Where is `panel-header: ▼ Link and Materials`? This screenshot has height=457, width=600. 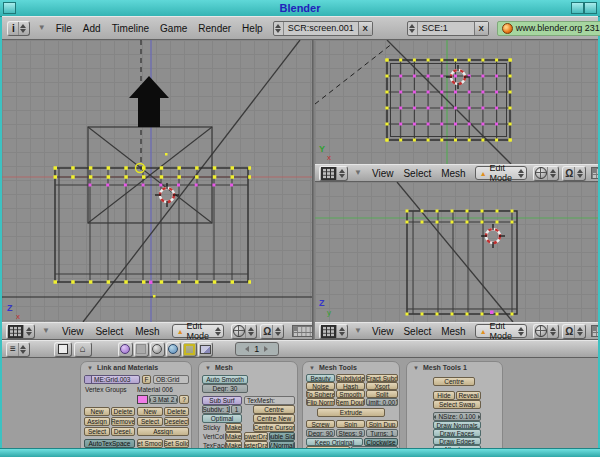 panel-header: ▼ Link and Materials is located at coordinates (136, 368).